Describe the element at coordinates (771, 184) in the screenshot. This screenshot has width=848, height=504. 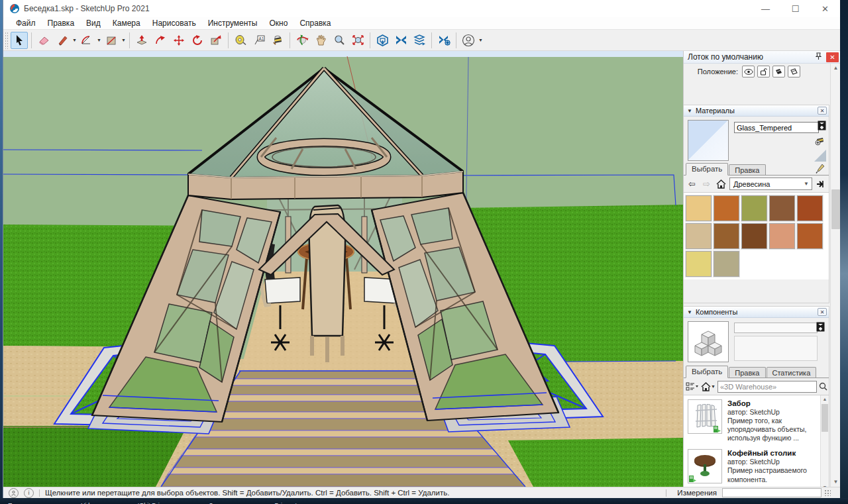
I see `material-category-select: Древесина ▼` at that location.